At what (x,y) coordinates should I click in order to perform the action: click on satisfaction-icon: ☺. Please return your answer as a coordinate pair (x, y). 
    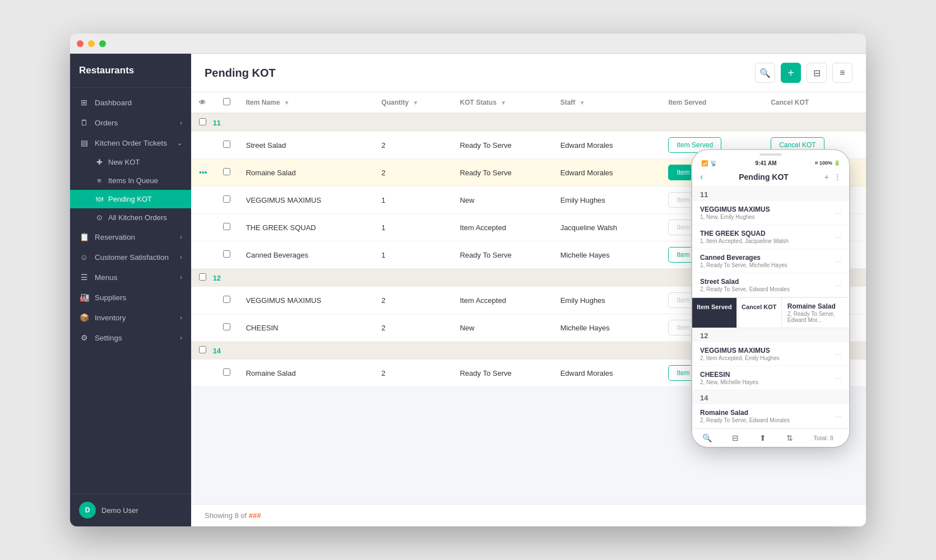
    Looking at the image, I should click on (84, 257).